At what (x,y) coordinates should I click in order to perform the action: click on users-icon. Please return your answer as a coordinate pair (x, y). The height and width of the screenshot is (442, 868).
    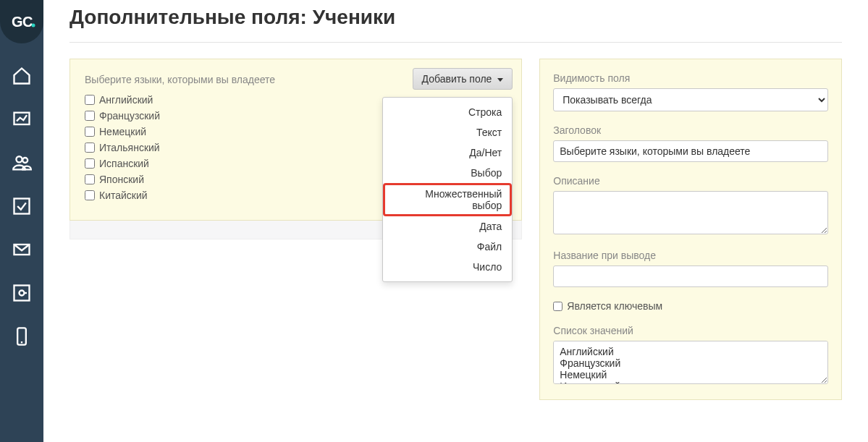
    Looking at the image, I should click on (22, 163).